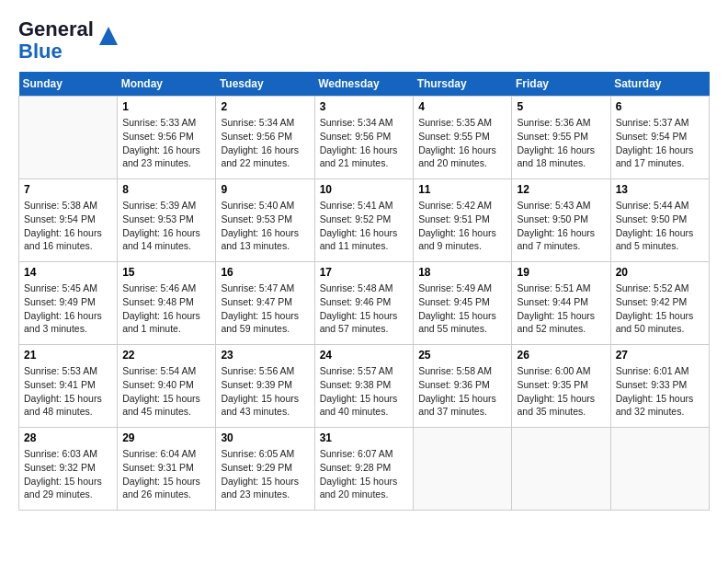 The height and width of the screenshot is (563, 728). I want to click on logo-text: GeneralBlue, so click(56, 40).